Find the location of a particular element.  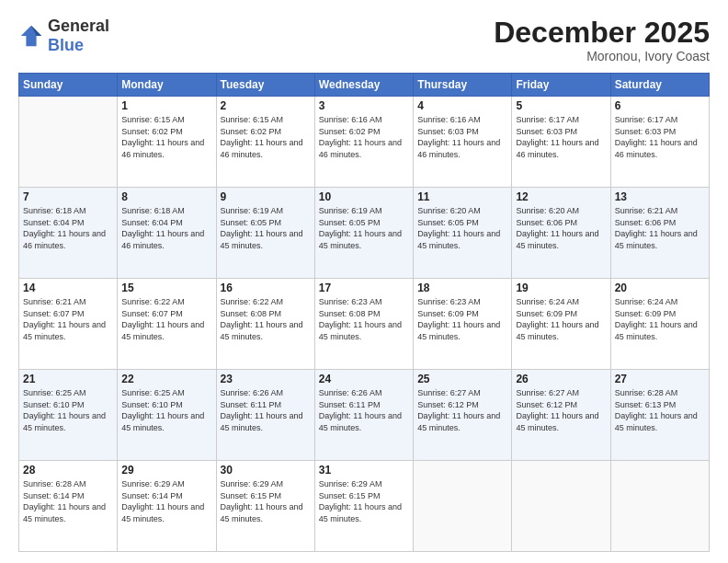

day-number: 27 is located at coordinates (660, 379).